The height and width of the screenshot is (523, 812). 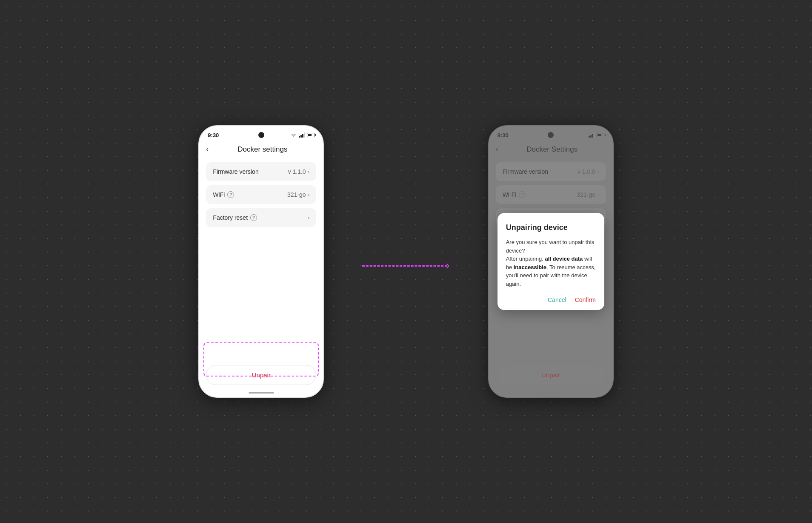 What do you see at coordinates (551, 227) in the screenshot?
I see `dialog-title: Unpairing device` at bounding box center [551, 227].